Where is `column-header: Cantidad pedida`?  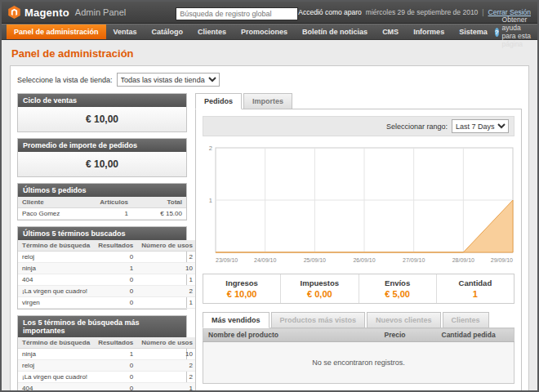
column-header: Cantidad pedida is located at coordinates (475, 335).